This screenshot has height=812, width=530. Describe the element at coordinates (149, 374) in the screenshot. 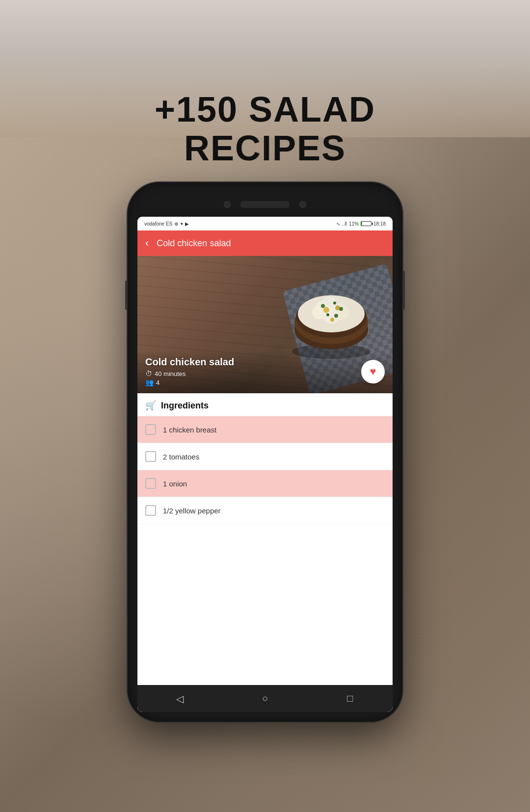

I see `time-icon: ⏱` at that location.